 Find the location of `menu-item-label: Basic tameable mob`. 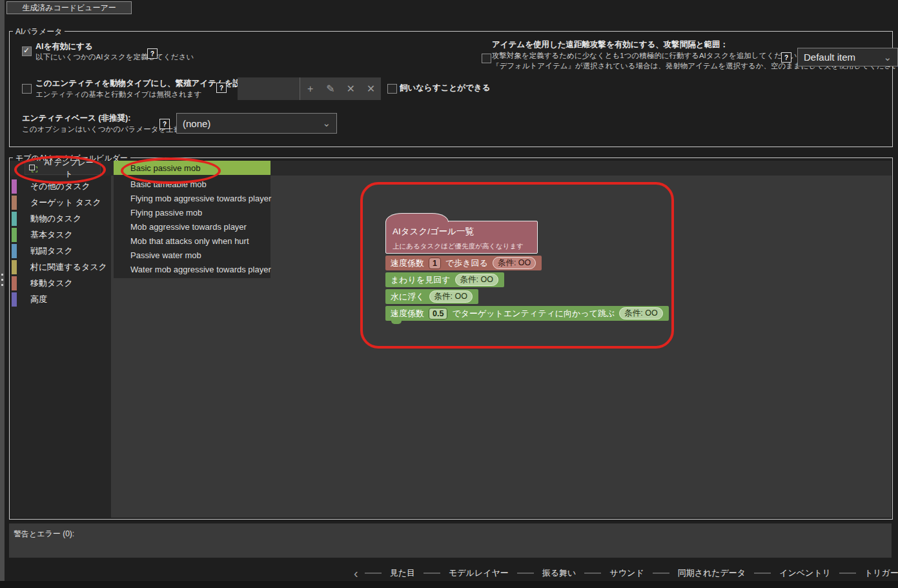

menu-item-label: Basic tameable mob is located at coordinates (168, 185).